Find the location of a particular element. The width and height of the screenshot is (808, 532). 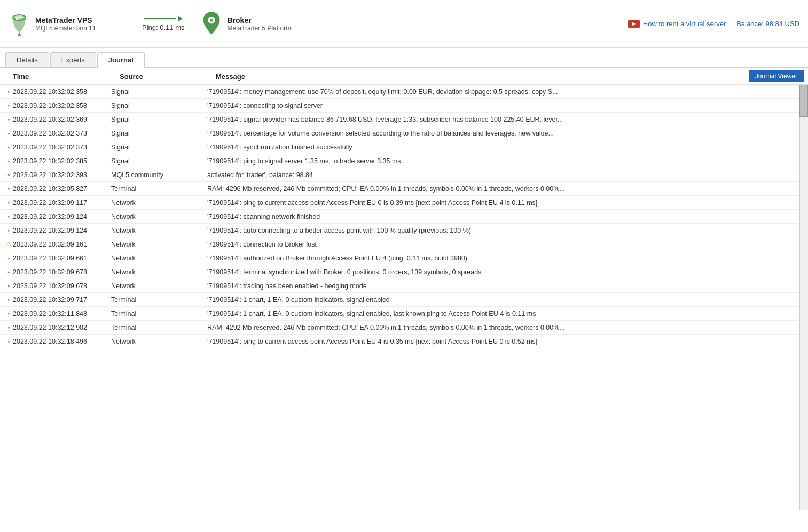

table-row: ● 2023.09.22 10:32:11.848 Terminal '7190… is located at coordinates (404, 314).